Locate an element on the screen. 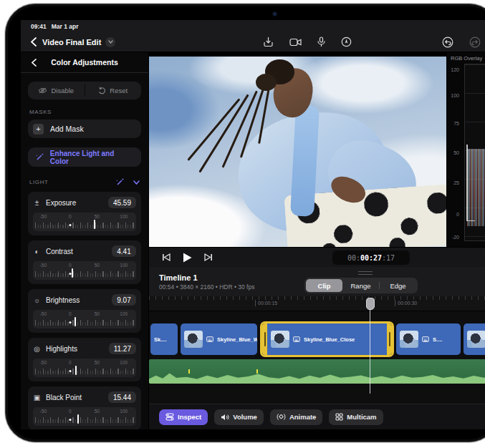  app-toolbar: Video Final Edit is located at coordinates (253, 42).